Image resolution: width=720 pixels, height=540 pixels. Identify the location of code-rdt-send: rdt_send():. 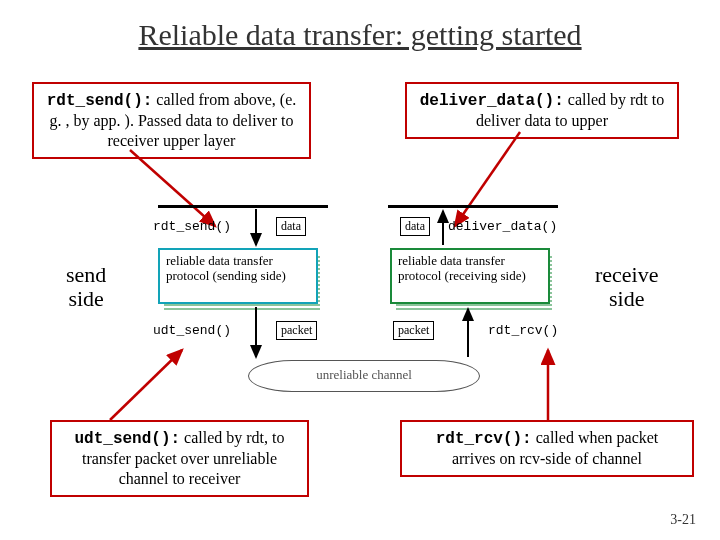
(100, 101).